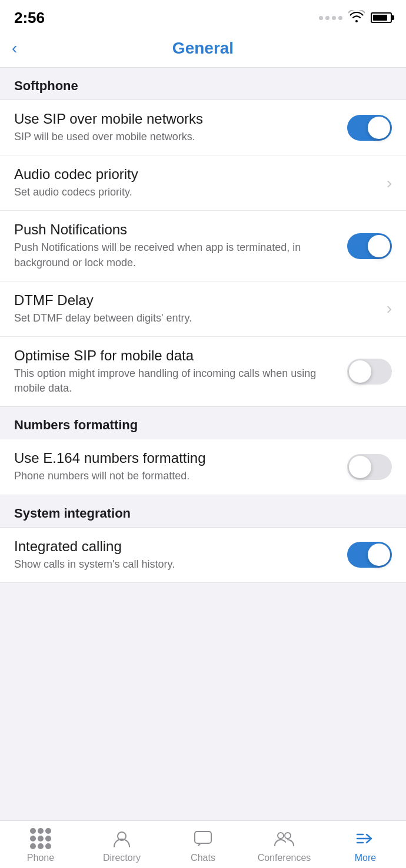 The image size is (406, 868). I want to click on integrated-calling-title: Integrated calling, so click(175, 546).